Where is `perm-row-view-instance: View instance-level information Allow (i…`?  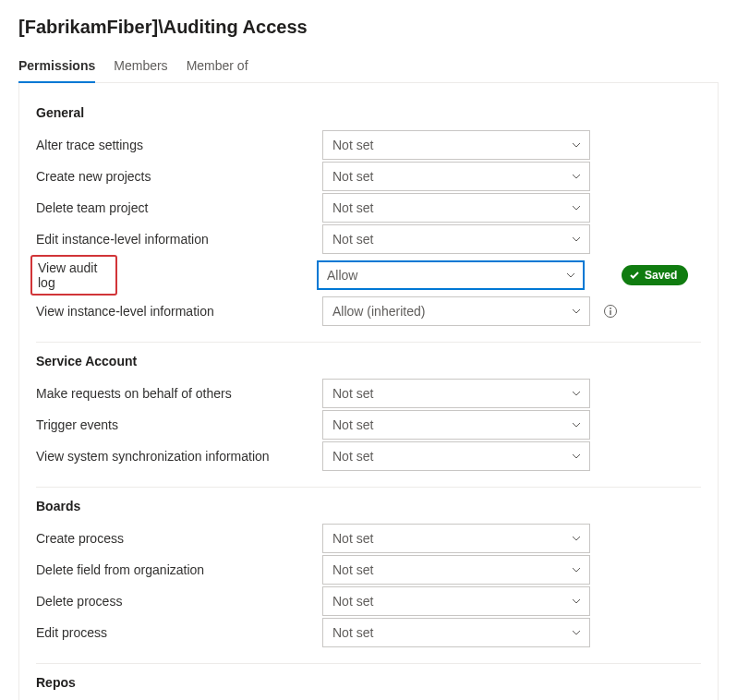
perm-row-view-instance: View instance-level information Allow (i… is located at coordinates (368, 311).